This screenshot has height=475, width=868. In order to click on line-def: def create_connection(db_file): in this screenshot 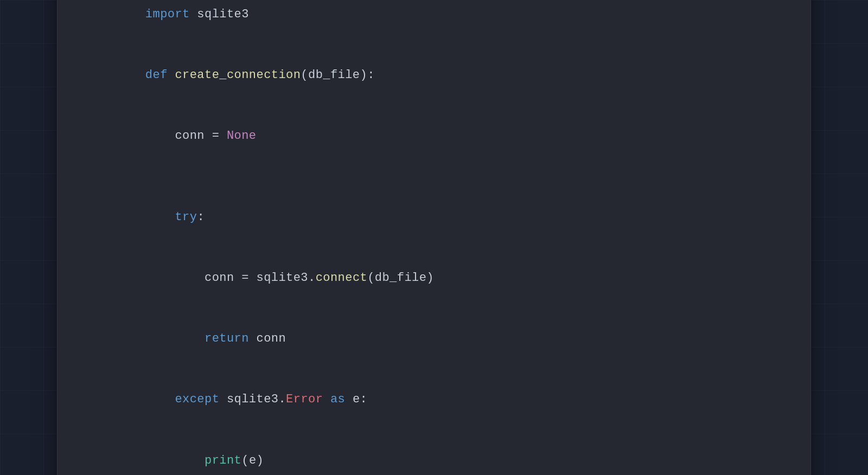, I will do `click(434, 75)`.